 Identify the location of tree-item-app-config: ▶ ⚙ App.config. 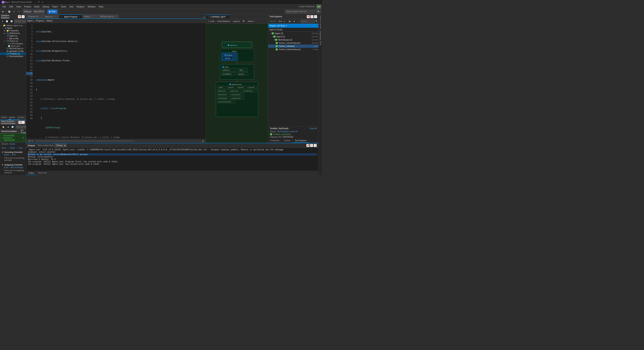
(13, 38).